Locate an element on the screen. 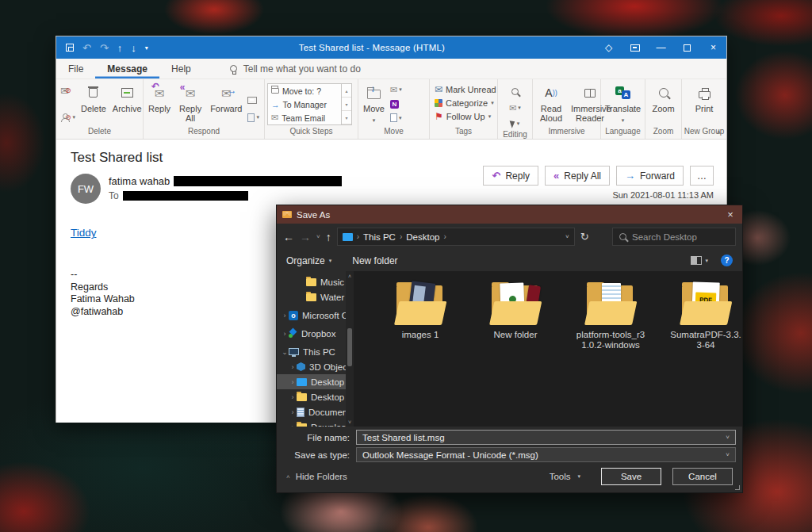  scroll-down-icon: ˅ is located at coordinates (350, 422).